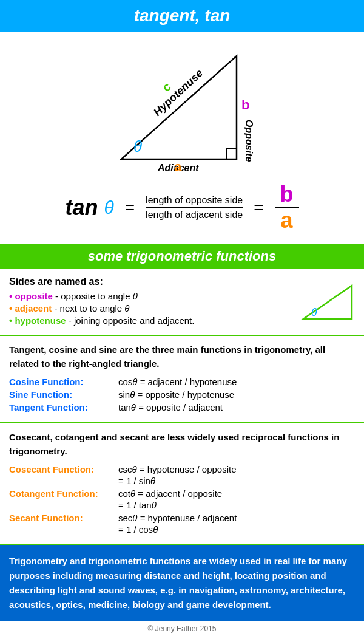 Image resolution: width=364 pixels, height=636 pixels. I want to click on green-section-header: some trigonometric functions, so click(182, 256).